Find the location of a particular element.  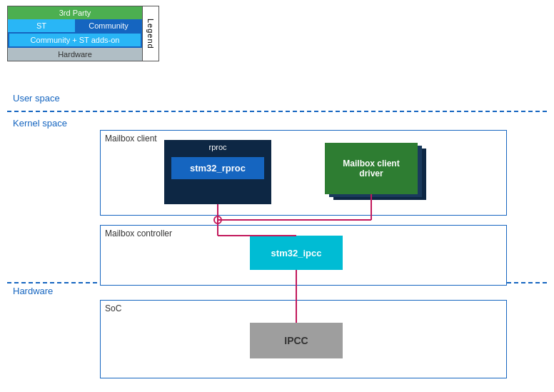

user-kernel-divider is located at coordinates (277, 111).